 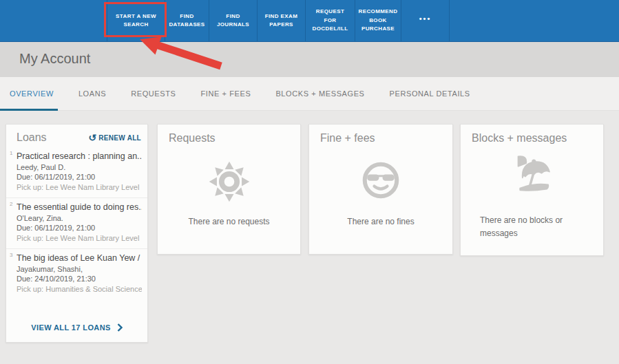 I want to click on no-fines-message: There are no fines, so click(x=381, y=222).